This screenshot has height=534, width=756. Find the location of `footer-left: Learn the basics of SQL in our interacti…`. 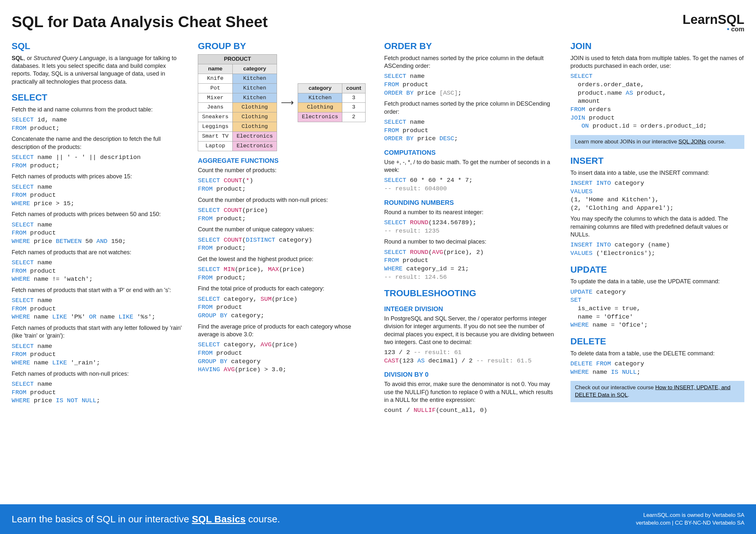

footer-left: Learn the basics of SQL in our interacti… is located at coordinates (146, 519).